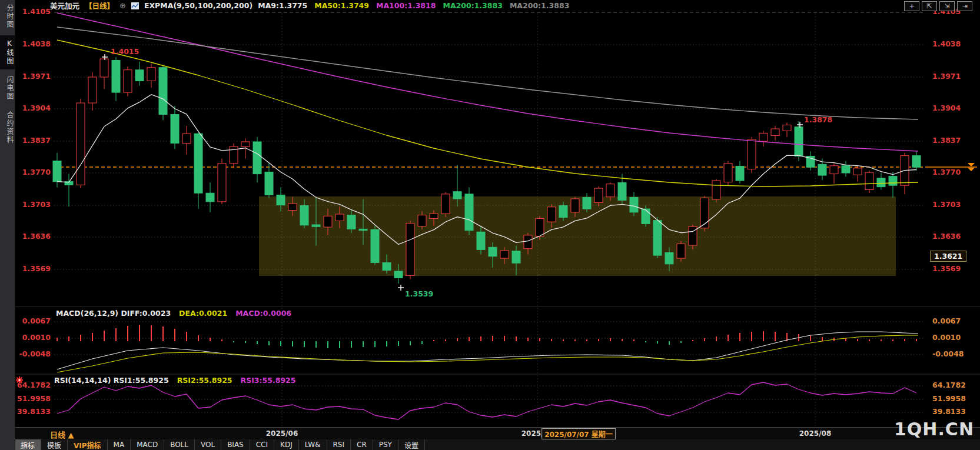 The width and height of the screenshot is (980, 450). Describe the element at coordinates (386, 445) in the screenshot. I see `tab-psy: PSY` at that location.